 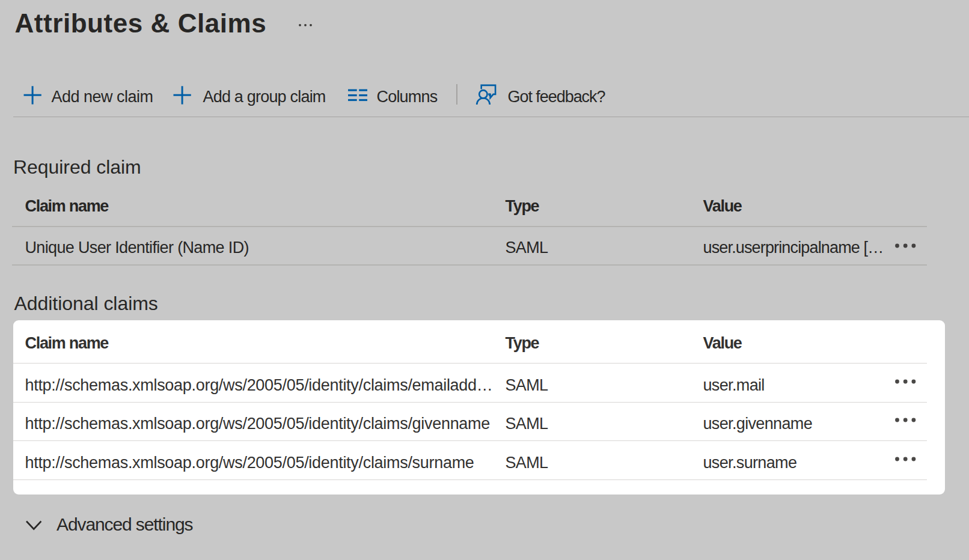 What do you see at coordinates (758, 424) in the screenshot?
I see `value-cell: user.givenname` at bounding box center [758, 424].